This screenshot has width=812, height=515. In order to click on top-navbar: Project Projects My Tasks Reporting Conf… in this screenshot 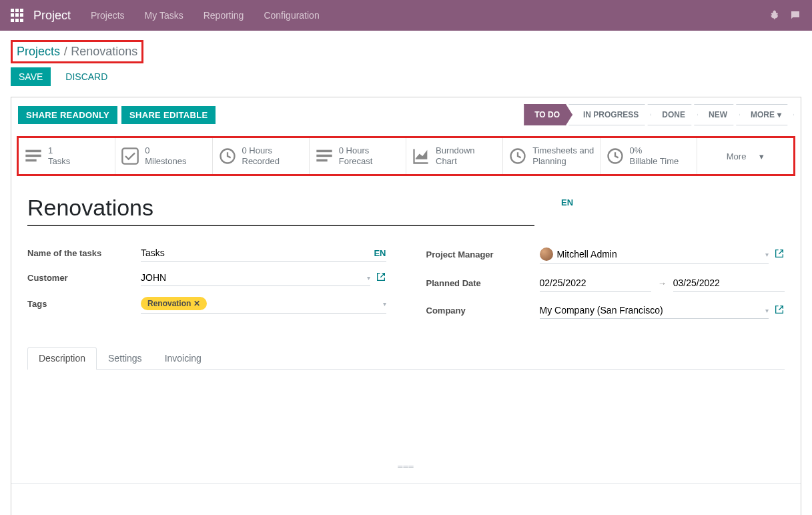, I will do `click(406, 15)`.